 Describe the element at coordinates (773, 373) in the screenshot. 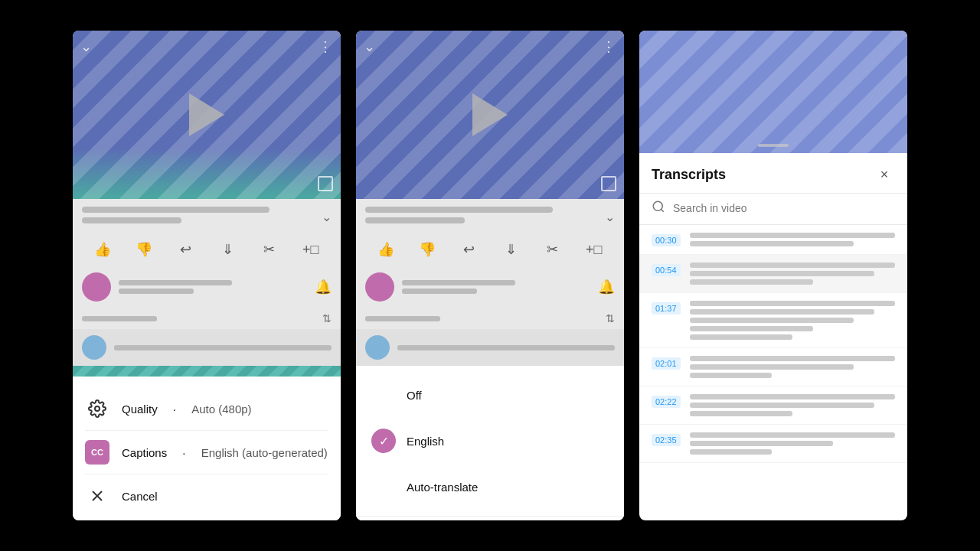

I see `transcript-list: 00:30 00:54 01:37` at that location.